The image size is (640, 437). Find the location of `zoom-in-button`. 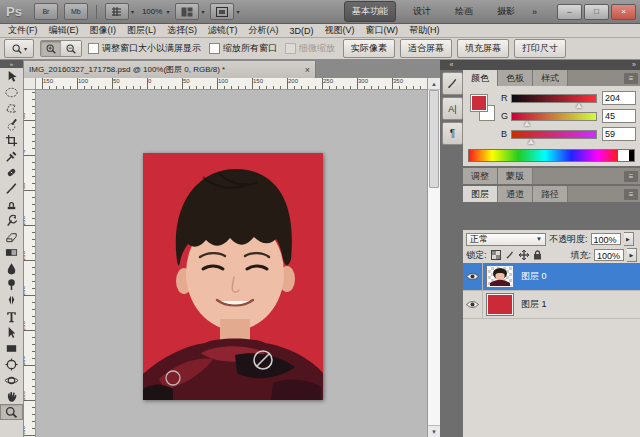

zoom-in-button is located at coordinates (51, 48).